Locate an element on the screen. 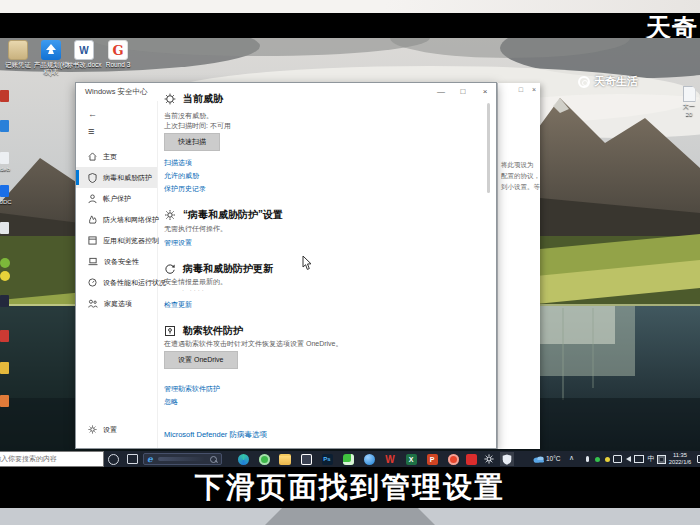 This screenshot has height=525, width=700. manage-settings-link: 管理设置 is located at coordinates (178, 243).